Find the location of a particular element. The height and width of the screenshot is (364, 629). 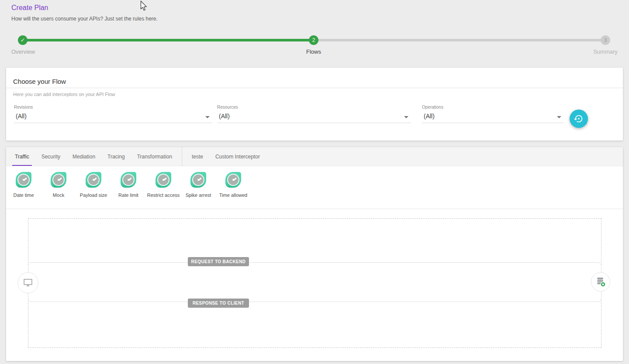

tab-group-divider is located at coordinates (182, 156).